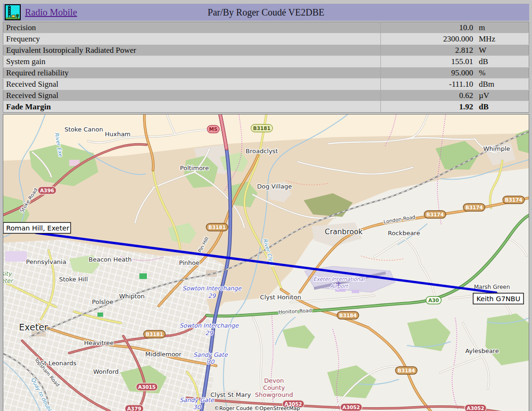 The width and height of the screenshot is (532, 411). Describe the element at coordinates (281, 297) in the screenshot. I see `map-label: Clyst Honiton` at that location.